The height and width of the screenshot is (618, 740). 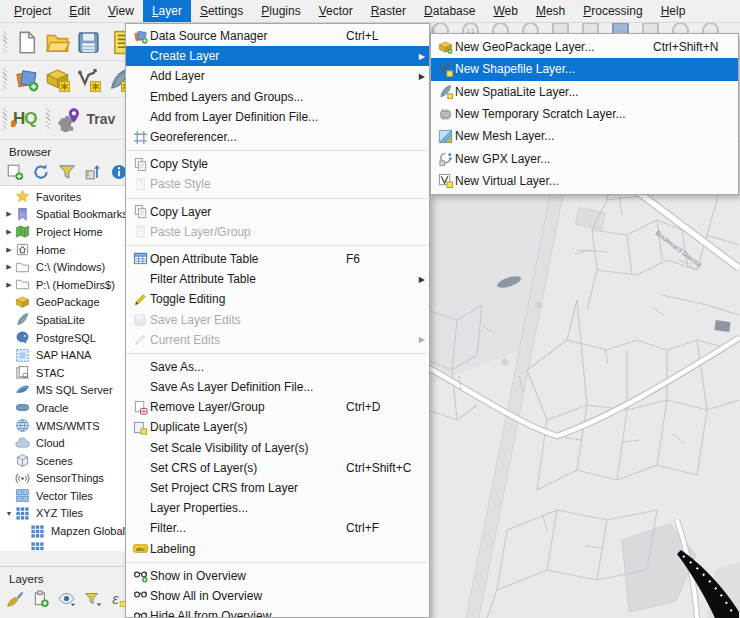 I want to click on menubar-item-layer: Layer, so click(x=167, y=11).